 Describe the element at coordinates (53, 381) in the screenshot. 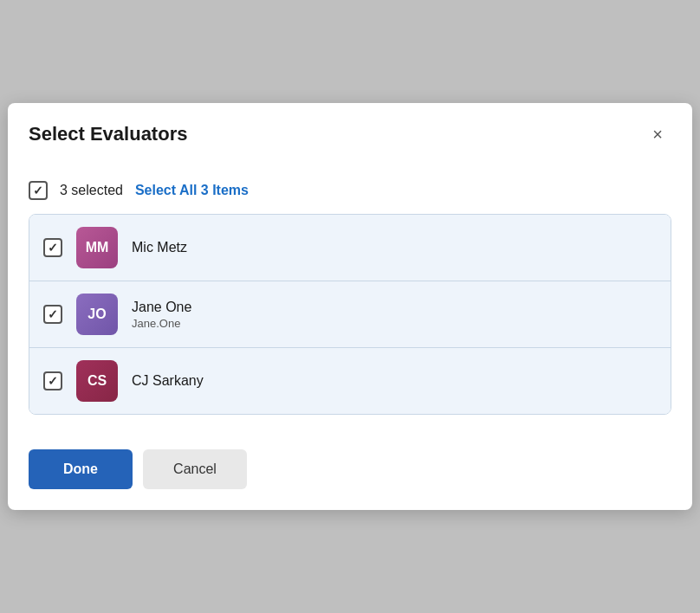

I see `item-checkbox-wrap-cs: ✓` at that location.